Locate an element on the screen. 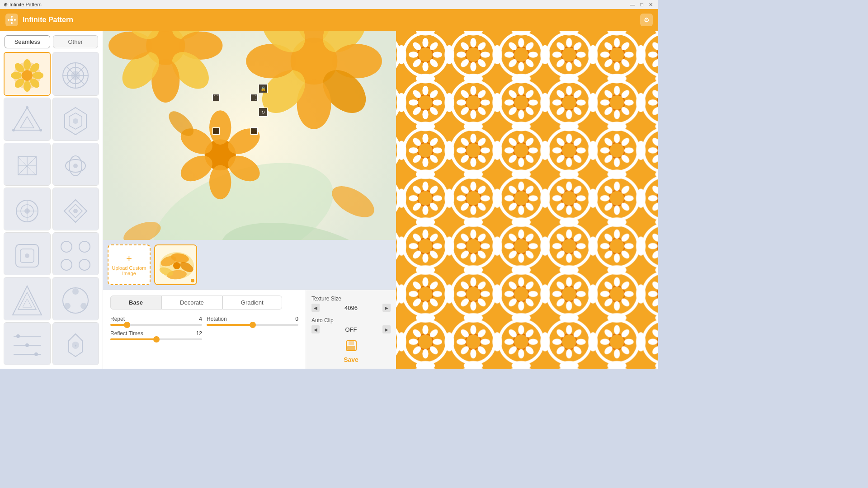 The height and width of the screenshot is (488, 868). canvas-image: 🔒 ↻ is located at coordinates (250, 136).